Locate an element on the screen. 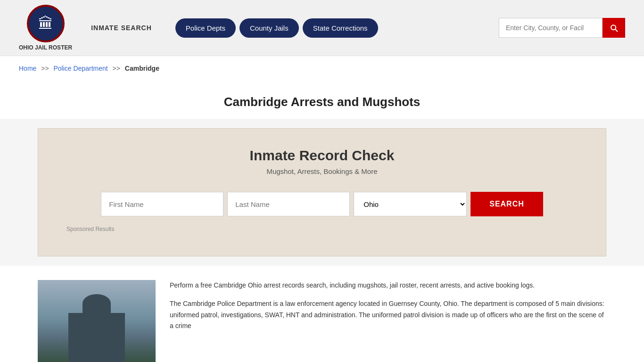  content-paragraph-1: Perform a free Cambridge Ohio arrest rec… is located at coordinates (388, 286).